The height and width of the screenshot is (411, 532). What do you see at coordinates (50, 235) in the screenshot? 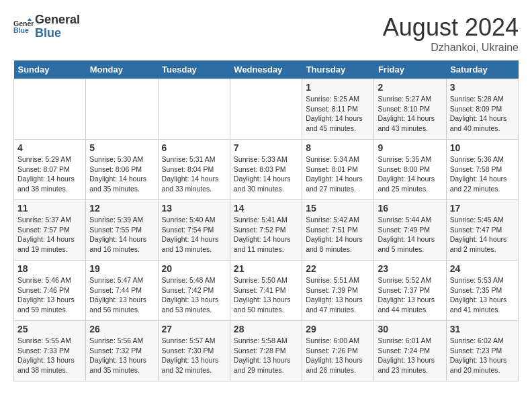
I see `day-info: Sunrise: 5:37 AMSunset: 7:57 PMDaylight:…` at bounding box center [50, 235].